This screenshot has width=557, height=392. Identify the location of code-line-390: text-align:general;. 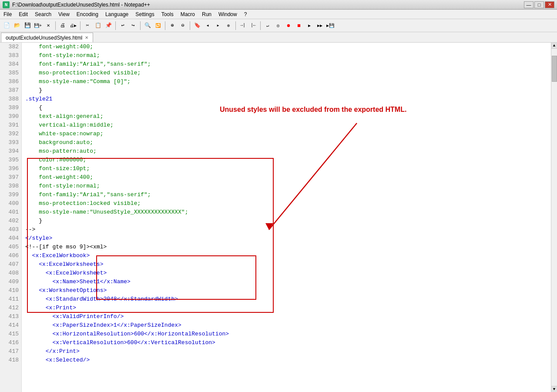
(288, 117).